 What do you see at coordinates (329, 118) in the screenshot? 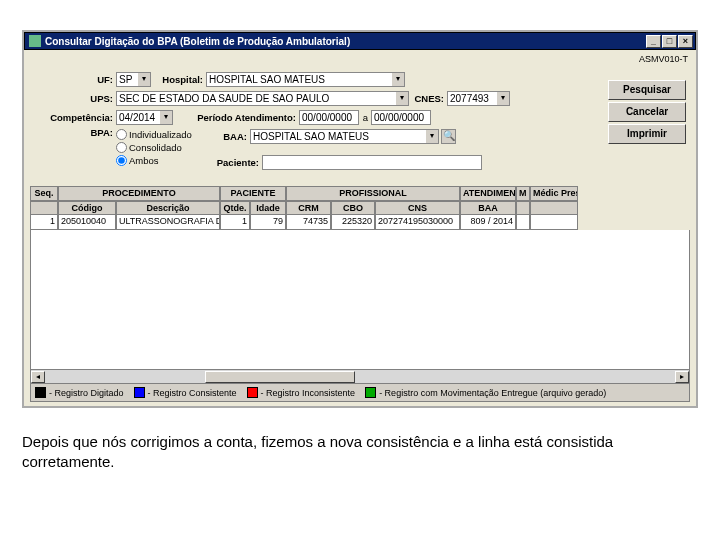
I see `periodo-de-input` at bounding box center [329, 118].